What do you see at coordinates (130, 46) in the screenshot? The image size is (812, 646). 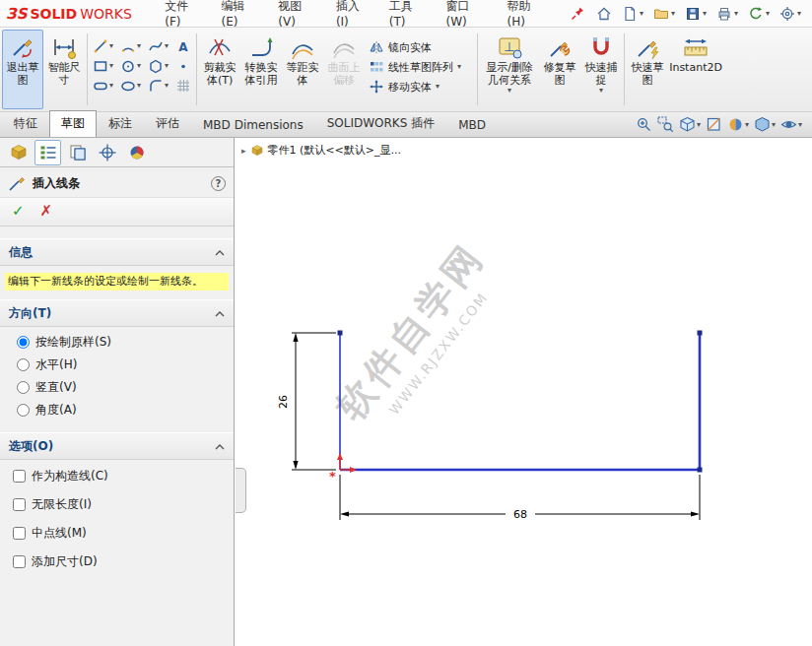 I see `arc-tool-button: ▾` at bounding box center [130, 46].